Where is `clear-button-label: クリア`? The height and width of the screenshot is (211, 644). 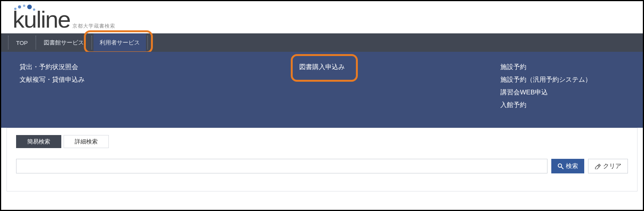 clear-button-label: クリア is located at coordinates (612, 166).